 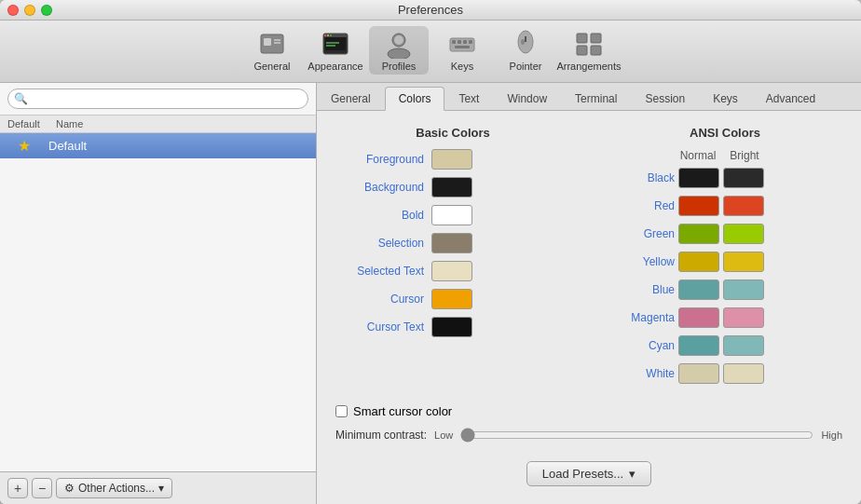 What do you see at coordinates (589, 44) in the screenshot?
I see `arrangements-icon` at bounding box center [589, 44].